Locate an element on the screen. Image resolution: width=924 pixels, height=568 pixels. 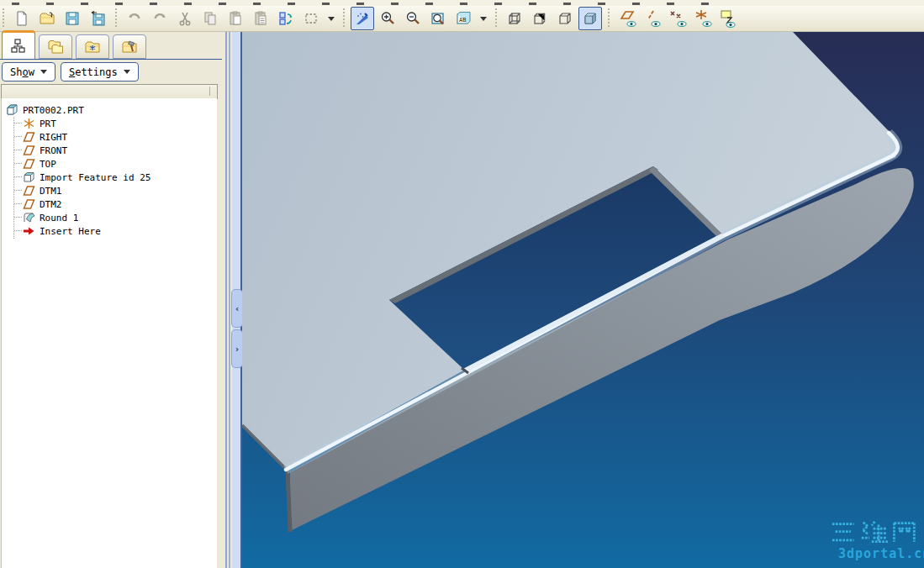
annotation-display-icon is located at coordinates (728, 18).